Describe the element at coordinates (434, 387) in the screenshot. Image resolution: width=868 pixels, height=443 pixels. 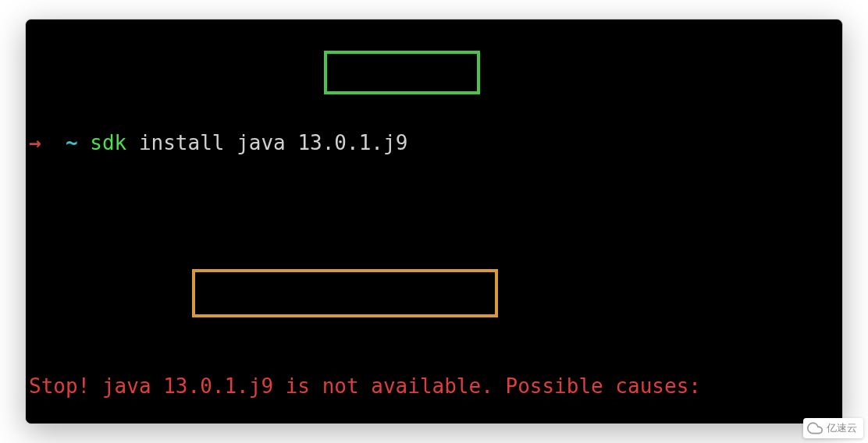
I see `error-line-1: Stop! java 13.0.1.j9 is not available. P…` at that location.